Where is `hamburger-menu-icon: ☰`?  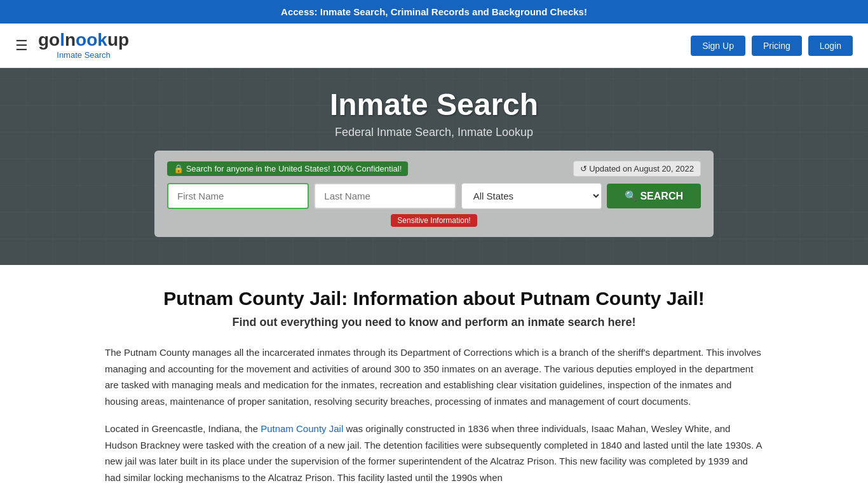 hamburger-menu-icon: ☰ is located at coordinates (22, 46).